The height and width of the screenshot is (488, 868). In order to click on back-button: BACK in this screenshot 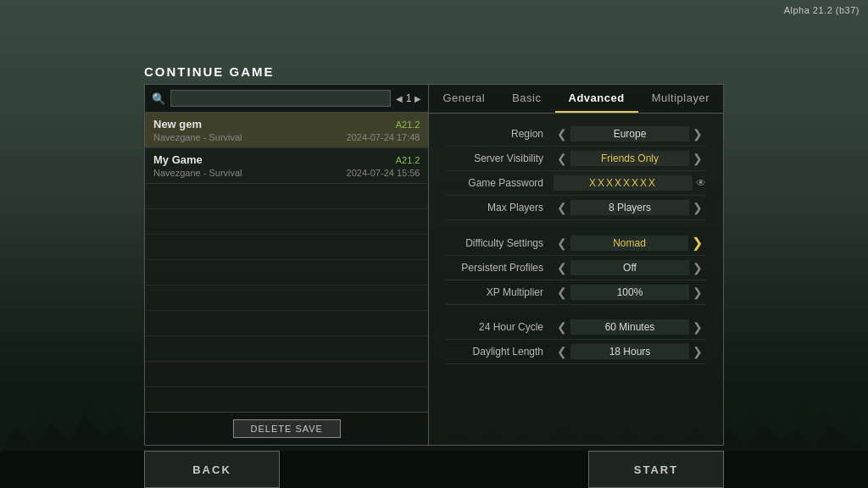, I will do `click(212, 469)`.